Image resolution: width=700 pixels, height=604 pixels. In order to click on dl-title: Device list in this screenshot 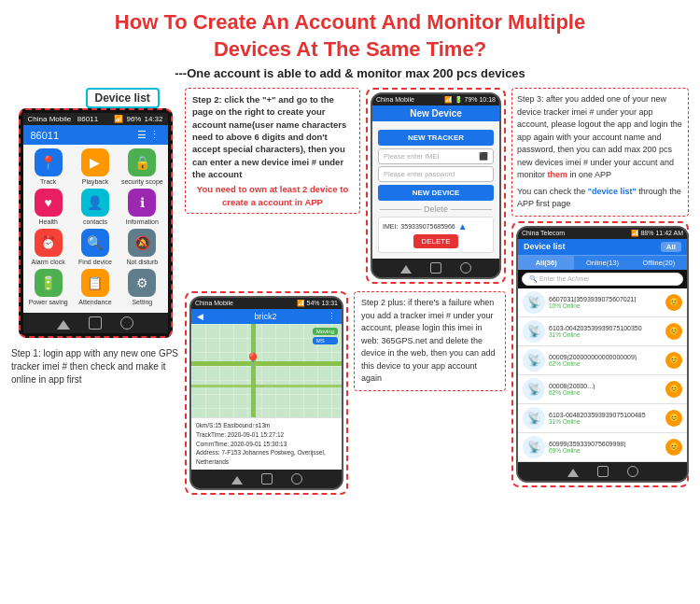, I will do `click(545, 246)`.